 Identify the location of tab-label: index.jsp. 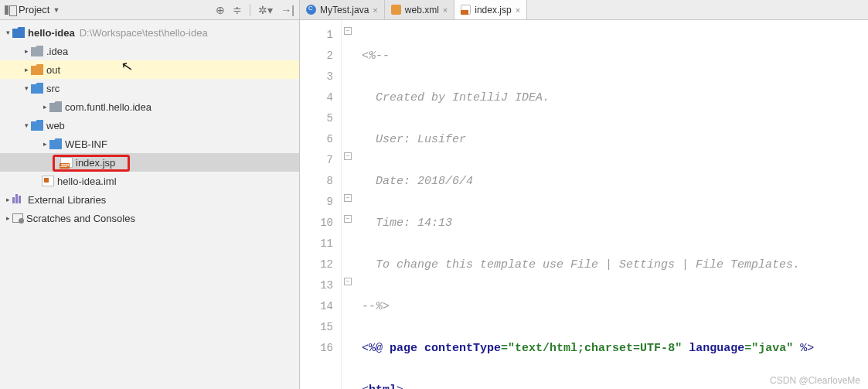
(493, 10).